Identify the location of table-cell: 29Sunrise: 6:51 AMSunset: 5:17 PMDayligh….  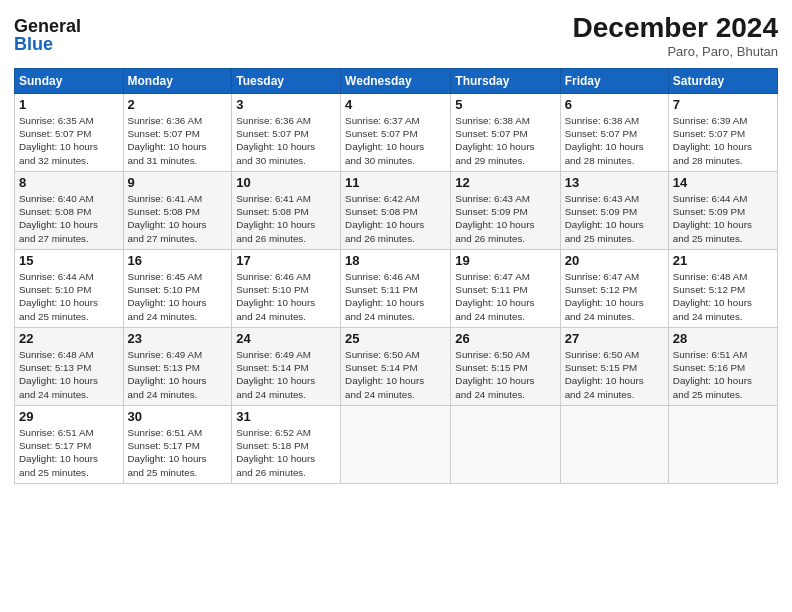
(70, 445).